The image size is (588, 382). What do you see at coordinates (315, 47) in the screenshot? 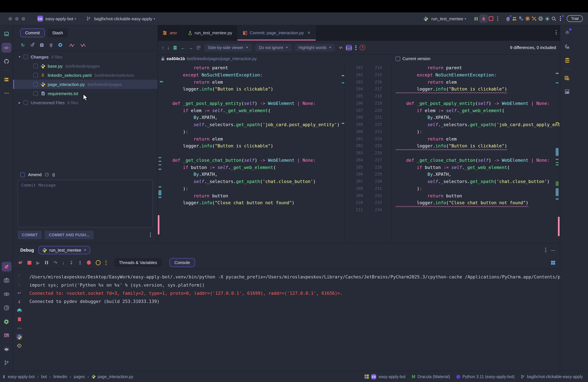
I see `highlight-mode-dropdown: Highlight words▼` at bounding box center [315, 47].